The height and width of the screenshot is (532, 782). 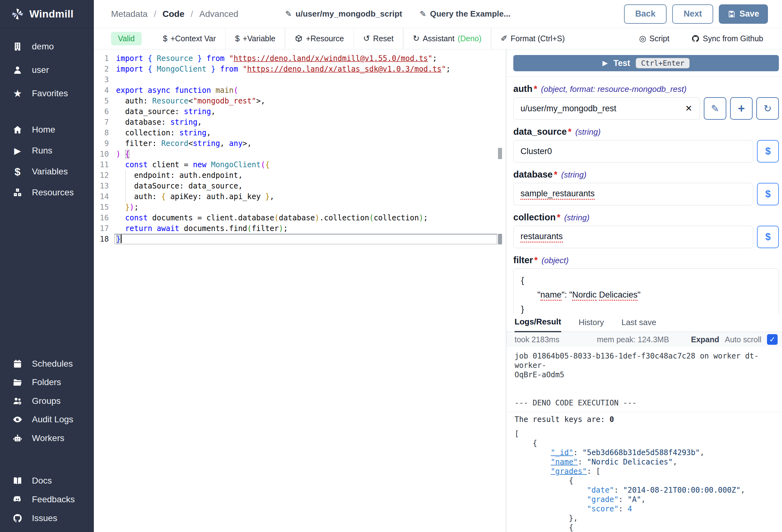 What do you see at coordinates (47, 364) in the screenshot?
I see `sidebar-item-schedules: Schedules` at bounding box center [47, 364].